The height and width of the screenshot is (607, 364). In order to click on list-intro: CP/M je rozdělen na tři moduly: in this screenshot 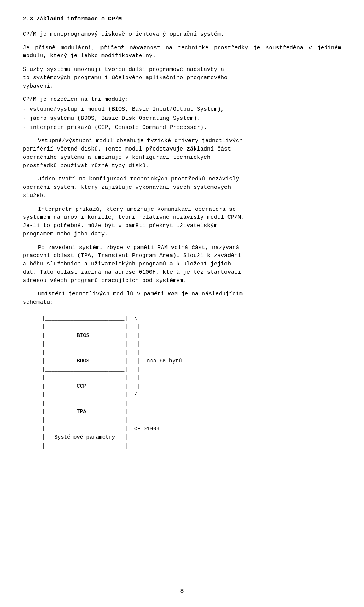, I will do `click(182, 100)`.